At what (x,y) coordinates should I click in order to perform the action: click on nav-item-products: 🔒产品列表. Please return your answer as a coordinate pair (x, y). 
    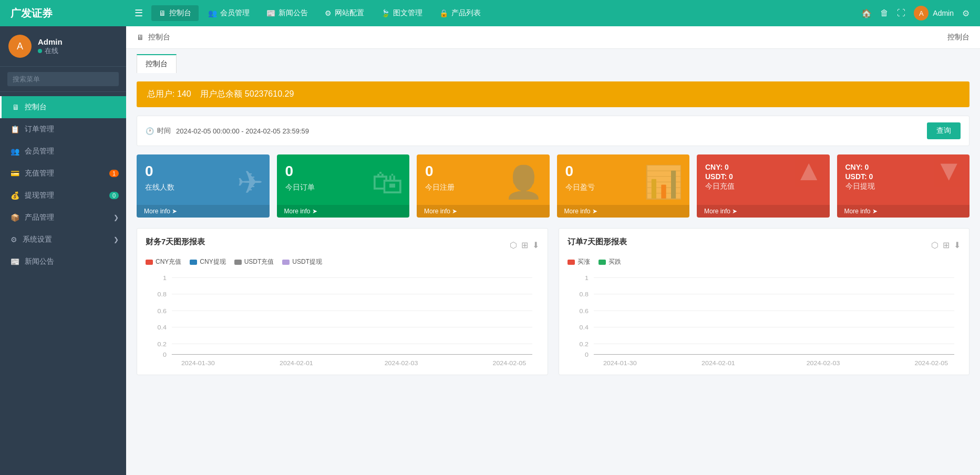
    Looking at the image, I should click on (460, 13).